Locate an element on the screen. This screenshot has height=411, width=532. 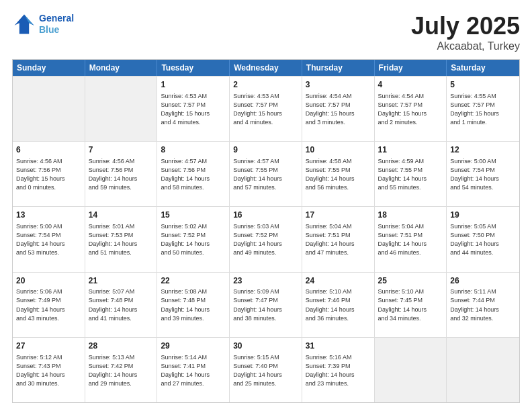
day-info: Sunrise: 5:05 AM Sunset: 7:50 PM Dayligh… is located at coordinates (483, 240).